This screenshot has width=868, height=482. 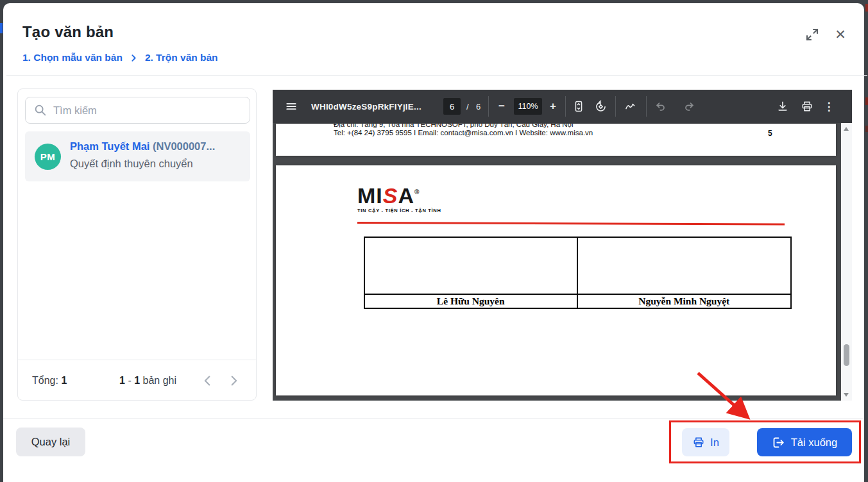 I want to click on annotation-arrow, so click(x=715, y=394).